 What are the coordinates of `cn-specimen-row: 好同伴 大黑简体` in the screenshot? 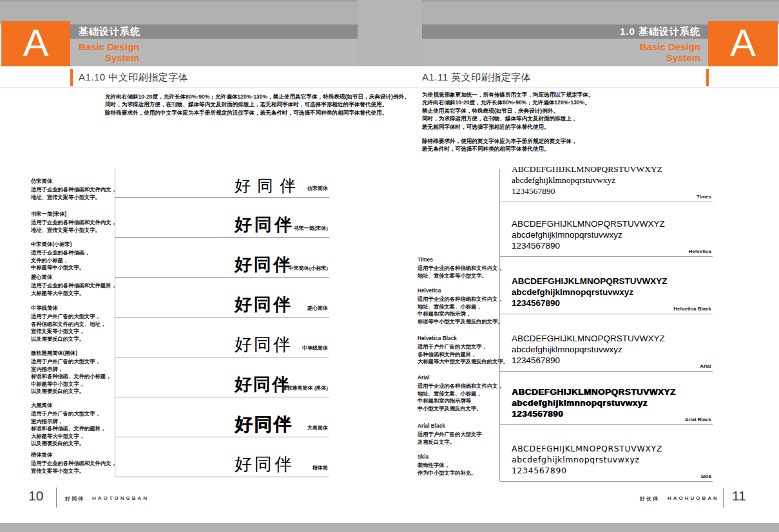 It's located at (222, 417).